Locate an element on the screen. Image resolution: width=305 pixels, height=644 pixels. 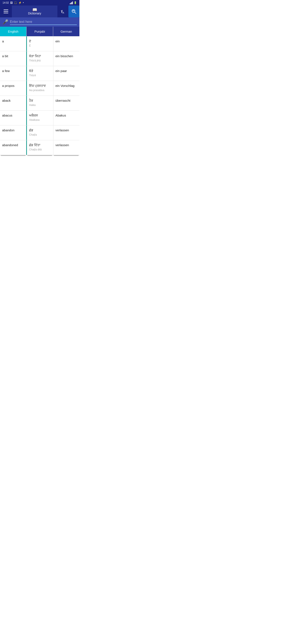
cell-english-6: abandon is located at coordinates (13, 133).